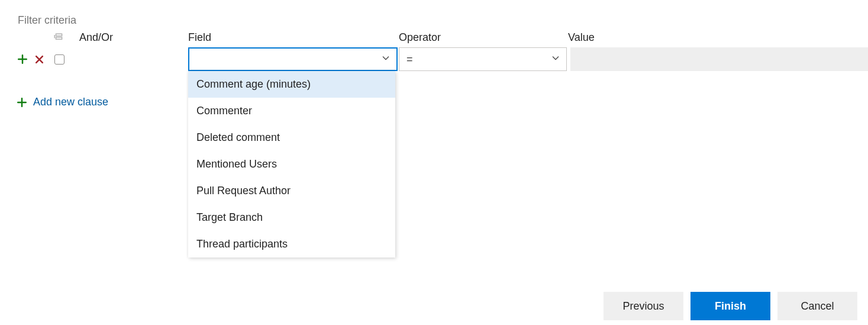 This screenshot has width=868, height=325. What do you see at coordinates (644, 306) in the screenshot?
I see `previous-button: Previous` at bounding box center [644, 306].